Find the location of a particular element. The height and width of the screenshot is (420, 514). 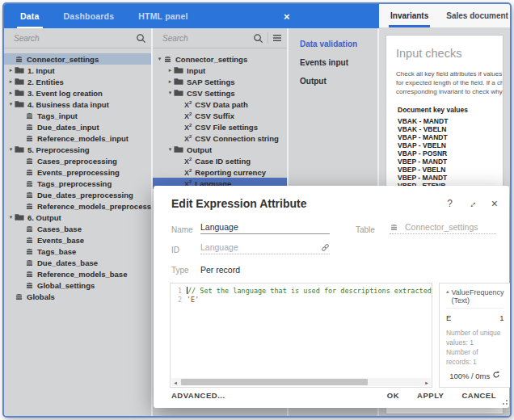

close-icon: × is located at coordinates (287, 16).